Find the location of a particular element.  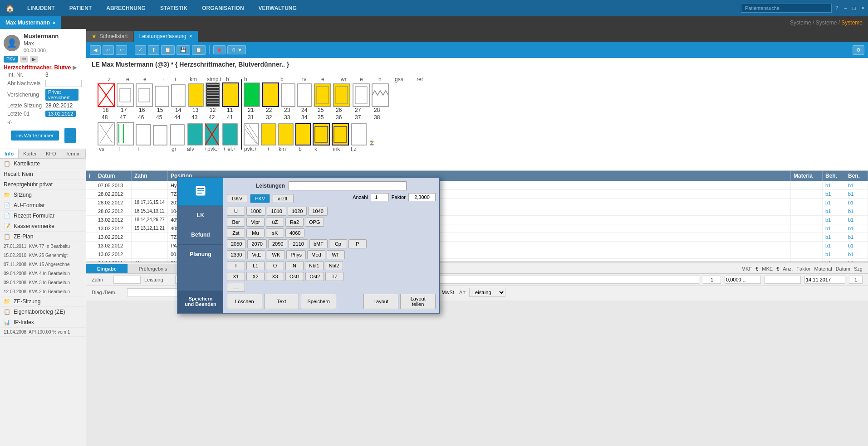

popup-phys-btn: Phys is located at coordinates (296, 255).